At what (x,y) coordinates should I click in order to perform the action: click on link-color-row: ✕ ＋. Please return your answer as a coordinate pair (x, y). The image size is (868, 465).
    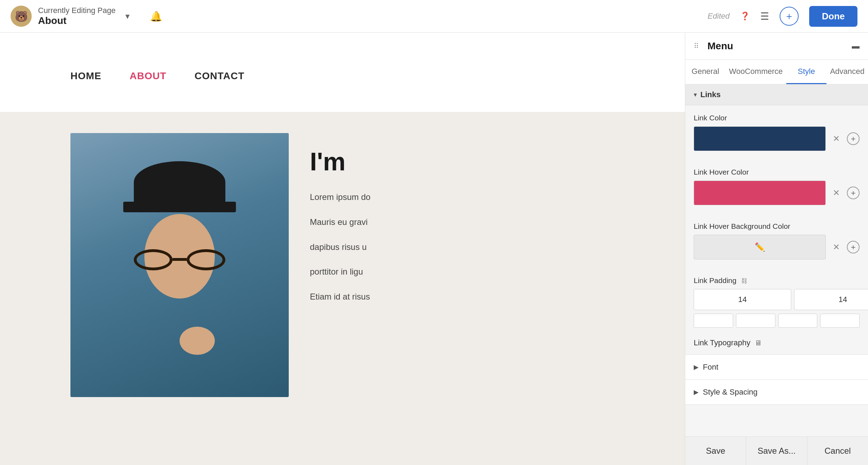
    Looking at the image, I should click on (777, 139).